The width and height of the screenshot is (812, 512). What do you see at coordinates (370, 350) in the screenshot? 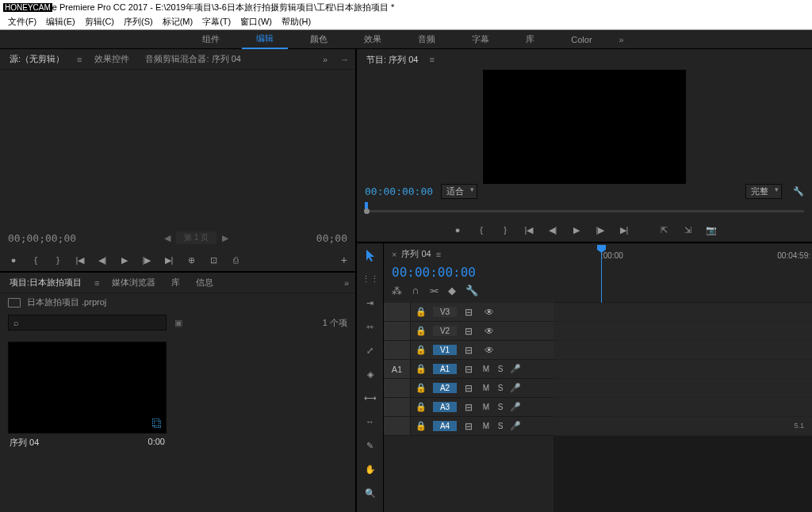
I see `rate-stretch-tool-icon: ⤢` at bounding box center [370, 350].